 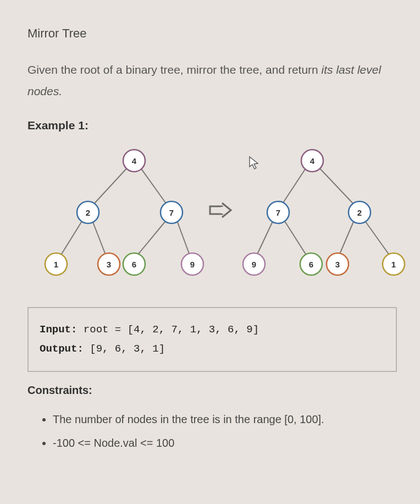 I want to click on desc-text-1: Given the root of a binary tree, mirror …, so click(x=175, y=69).